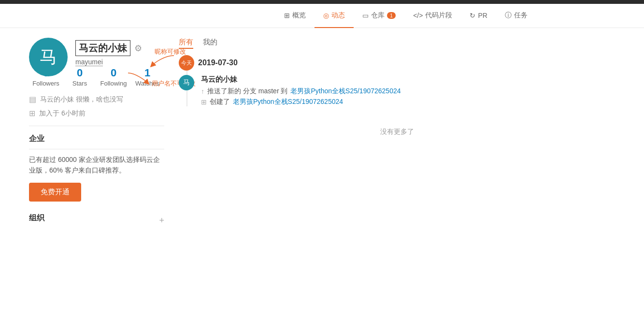 Image resolution: width=644 pixels, height=319 pixels. What do you see at coordinates (408, 79) in the screenshot?
I see `event-username: 马云的小妹` at bounding box center [408, 79].